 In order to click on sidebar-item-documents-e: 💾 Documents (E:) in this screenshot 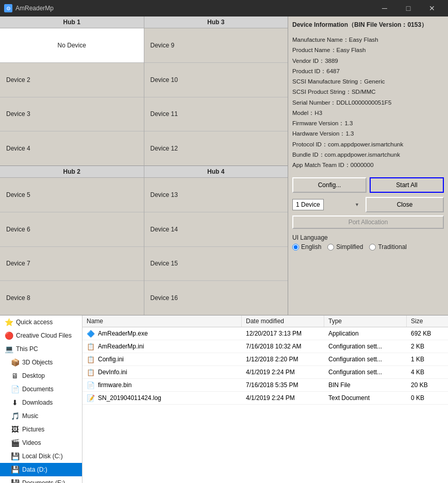, I will do `click(41, 479)`.